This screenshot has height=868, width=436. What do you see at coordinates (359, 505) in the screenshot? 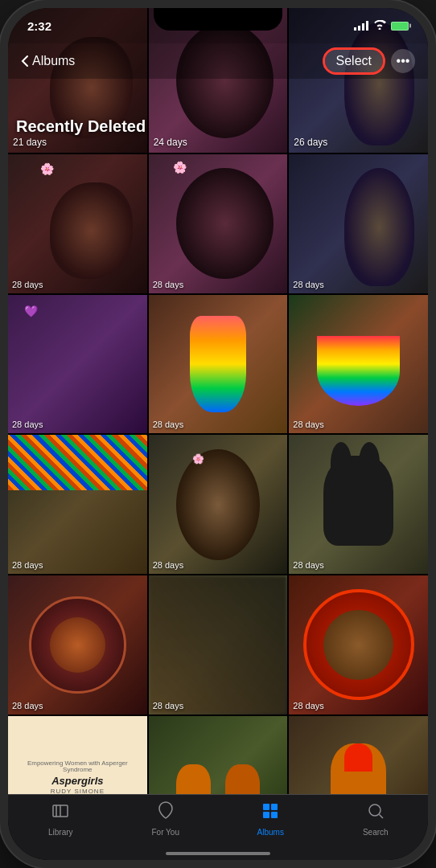
I see `grid-cell-9: 28 days` at bounding box center [359, 505].